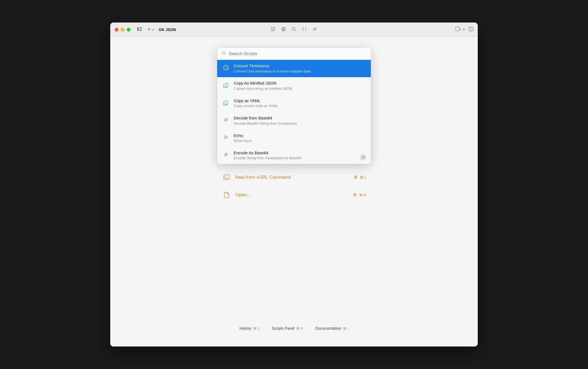  I want to click on titlebar-center, so click(294, 30).